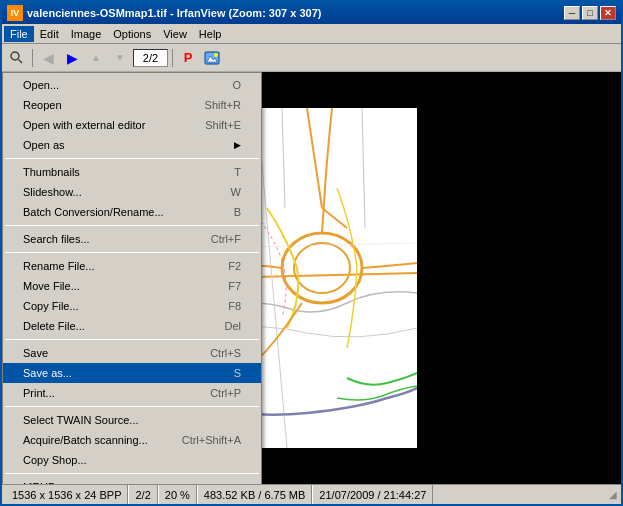 This screenshot has width=623, height=506. Describe the element at coordinates (608, 13) in the screenshot. I see `close-button: ✕` at that location.